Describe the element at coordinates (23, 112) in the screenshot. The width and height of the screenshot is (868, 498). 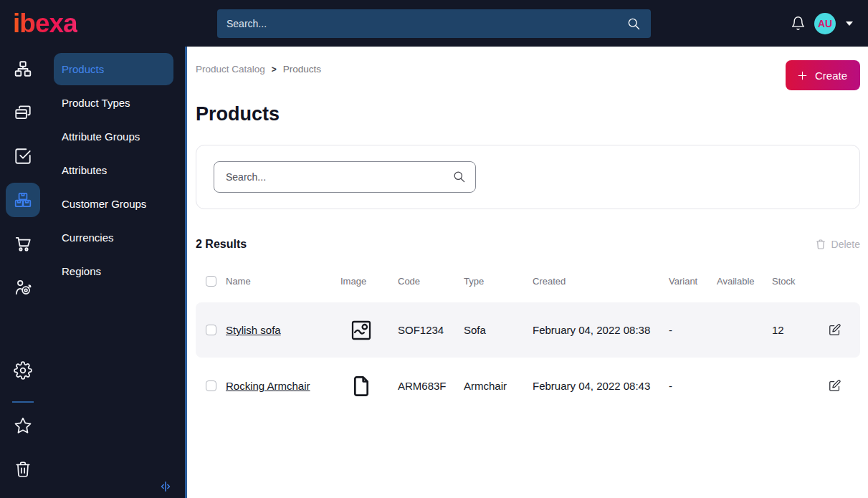
I see `pages-icon` at that location.